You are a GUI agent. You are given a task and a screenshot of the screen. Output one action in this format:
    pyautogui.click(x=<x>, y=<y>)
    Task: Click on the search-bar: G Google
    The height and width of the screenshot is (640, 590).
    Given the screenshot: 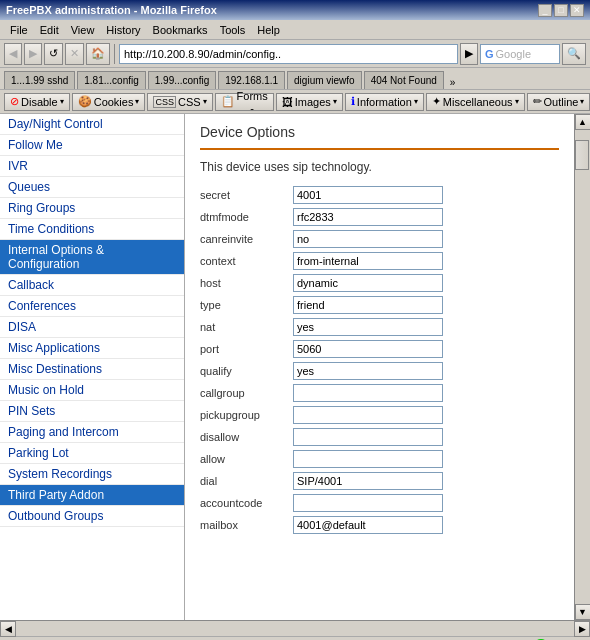 What is the action you would take?
    pyautogui.click(x=520, y=54)
    